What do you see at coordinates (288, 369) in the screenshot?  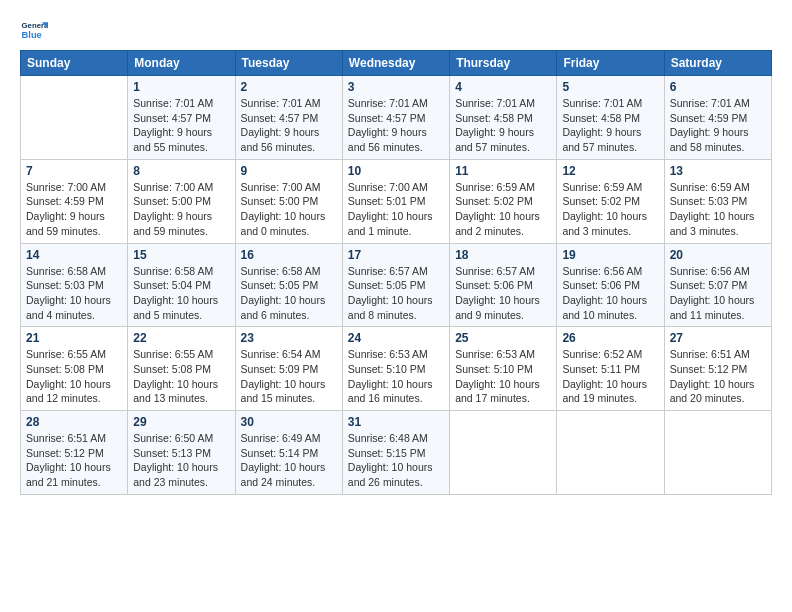 I see `calendar-cell: 23Sunrise: 6:54 AMSunset: 5:09 PMDayligh…` at bounding box center [288, 369].